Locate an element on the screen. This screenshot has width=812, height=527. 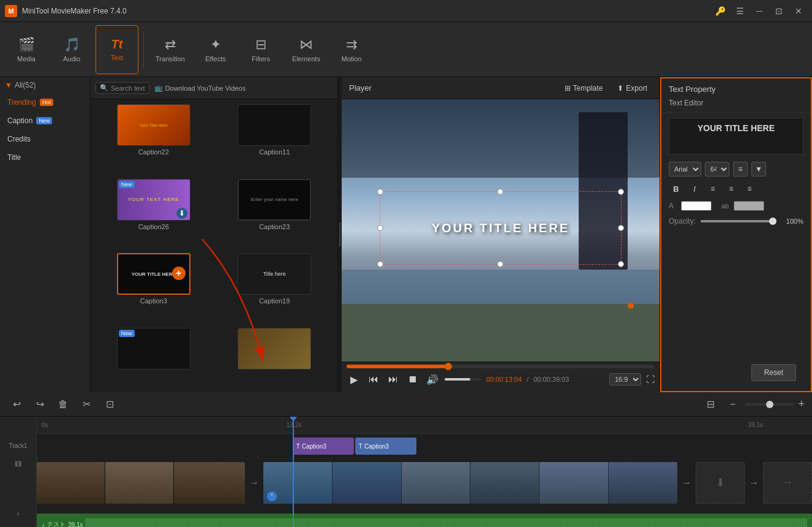
thumb-next2 is located at coordinates (275, 358).